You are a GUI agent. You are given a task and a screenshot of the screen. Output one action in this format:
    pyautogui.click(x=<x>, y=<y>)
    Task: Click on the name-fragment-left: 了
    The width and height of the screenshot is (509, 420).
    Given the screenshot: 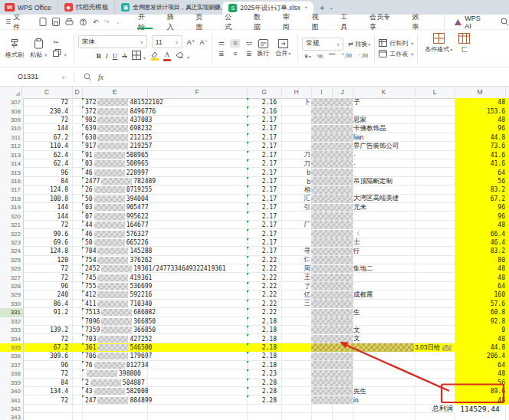 What is the action you would take?
    pyautogui.click(x=296, y=287)
    